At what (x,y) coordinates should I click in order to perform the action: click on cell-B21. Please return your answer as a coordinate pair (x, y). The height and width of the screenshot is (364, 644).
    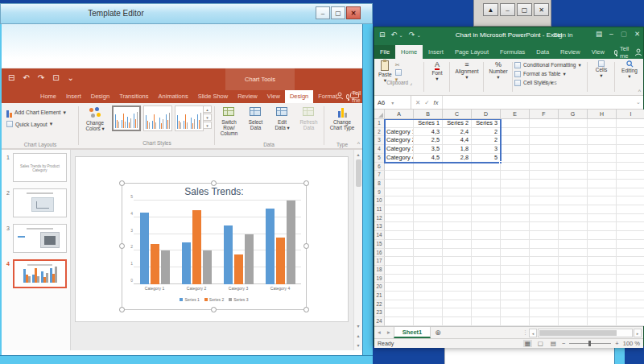
    Looking at the image, I should click on (428, 296).